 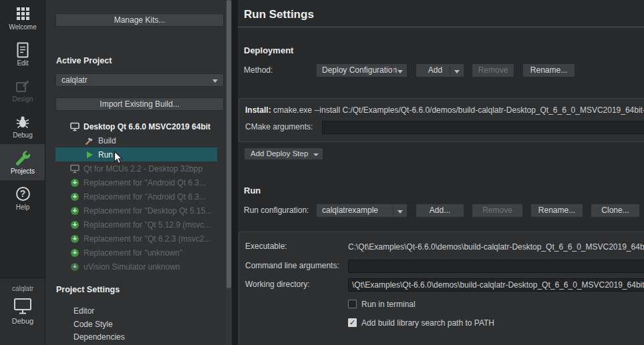 I want to click on run-header: Run, so click(x=253, y=191).